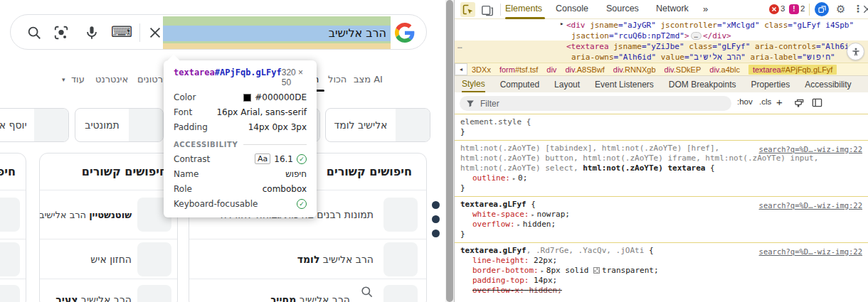  Describe the element at coordinates (706, 9) in the screenshot. I see `more-tabs-icon: »` at that location.